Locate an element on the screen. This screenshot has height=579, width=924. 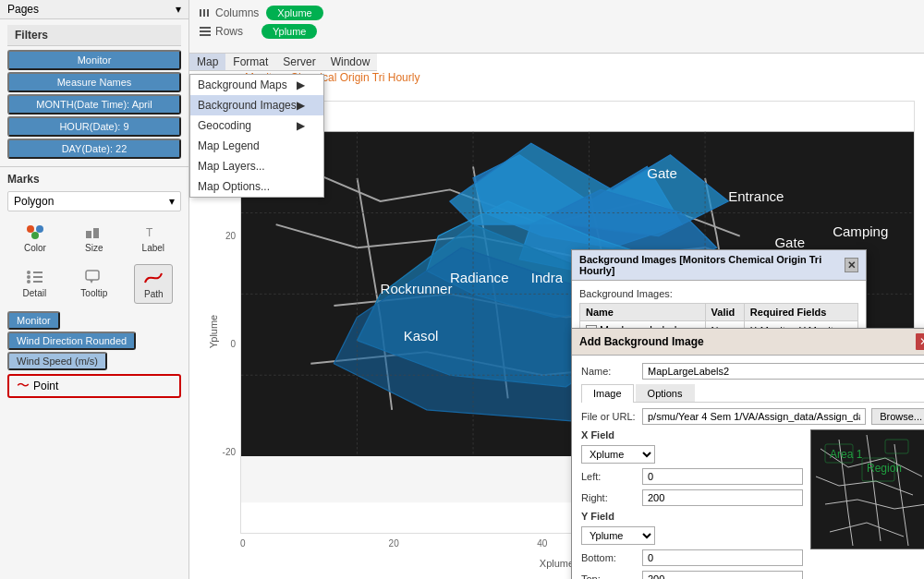
bg-images-title: Background Images [Monitors Chemical Ori… is located at coordinates (711, 265).